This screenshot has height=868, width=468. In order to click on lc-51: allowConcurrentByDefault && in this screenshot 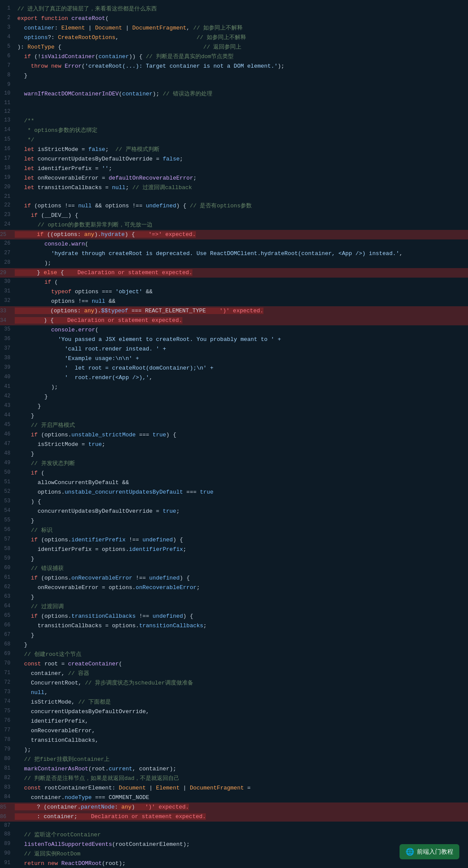, I will do `click(242, 483)`.